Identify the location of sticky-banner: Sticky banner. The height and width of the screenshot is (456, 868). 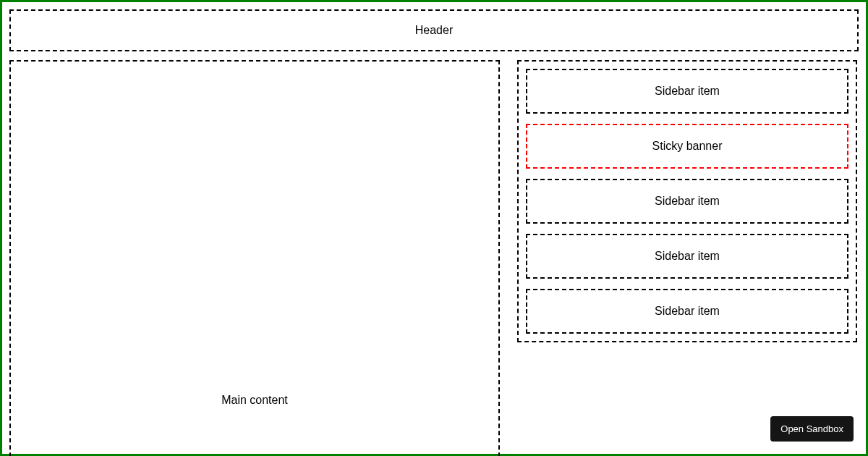
(687, 146).